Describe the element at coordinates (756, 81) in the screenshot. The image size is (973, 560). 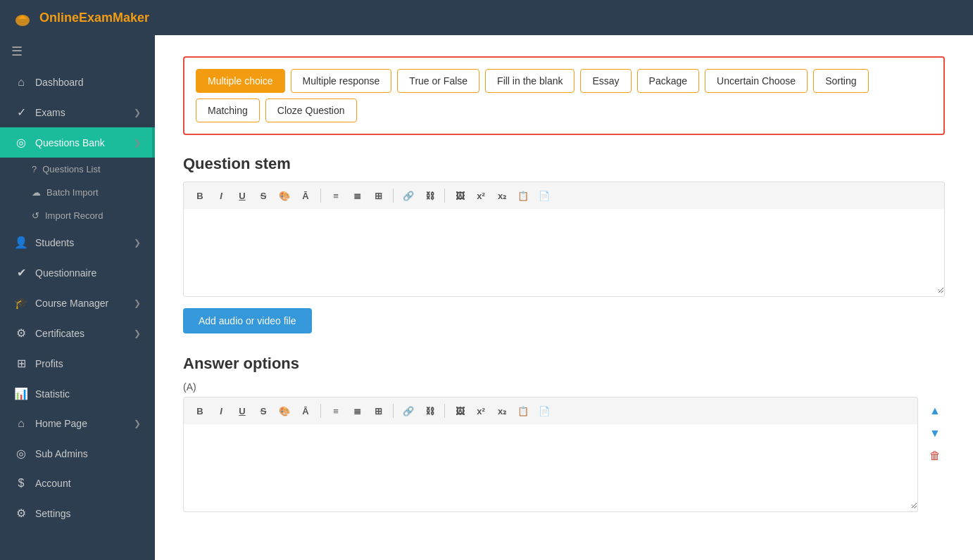
I see `btn-uncertain-choose: Uncertain Choose` at that location.